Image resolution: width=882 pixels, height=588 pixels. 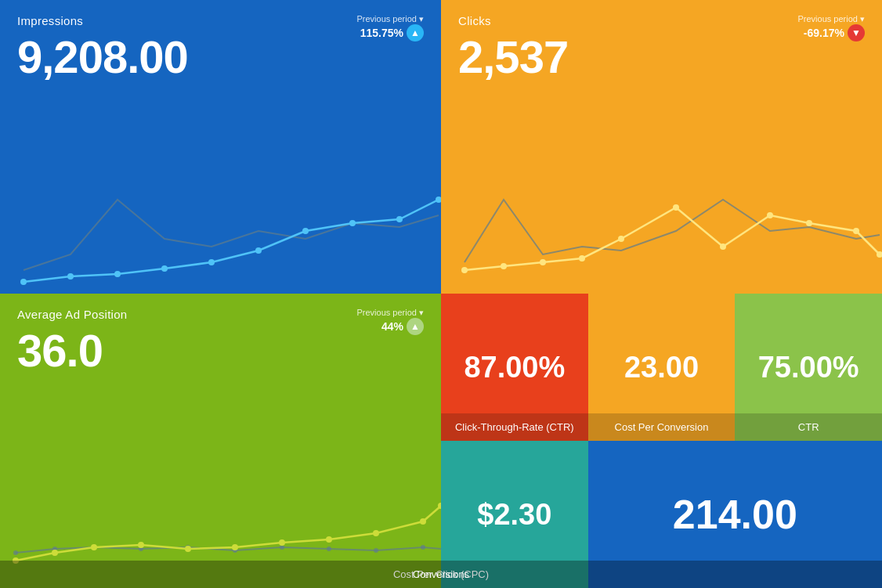 I want to click on cost-per-conversion-label: Cost Per Conversion, so click(x=662, y=427).